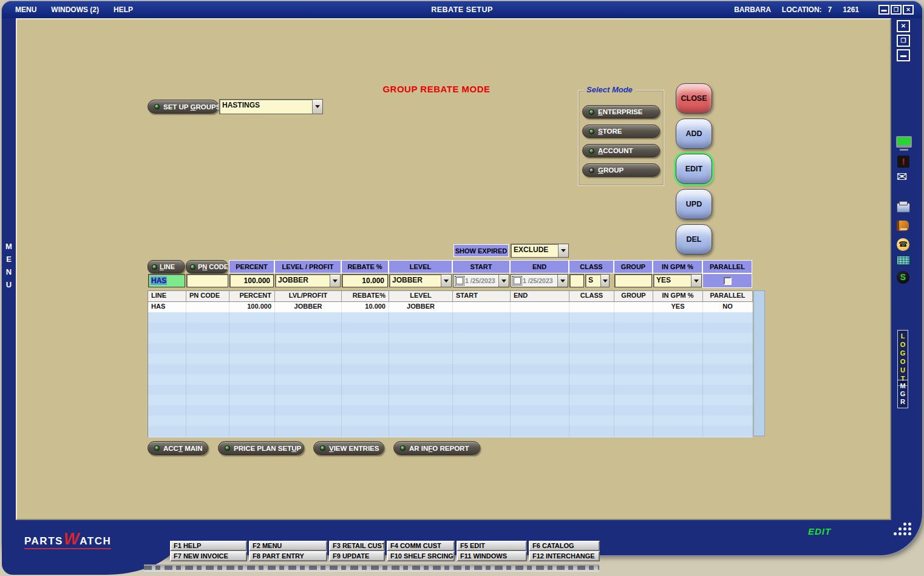  What do you see at coordinates (903, 394) in the screenshot?
I see `mgr-button: MGR` at bounding box center [903, 394].